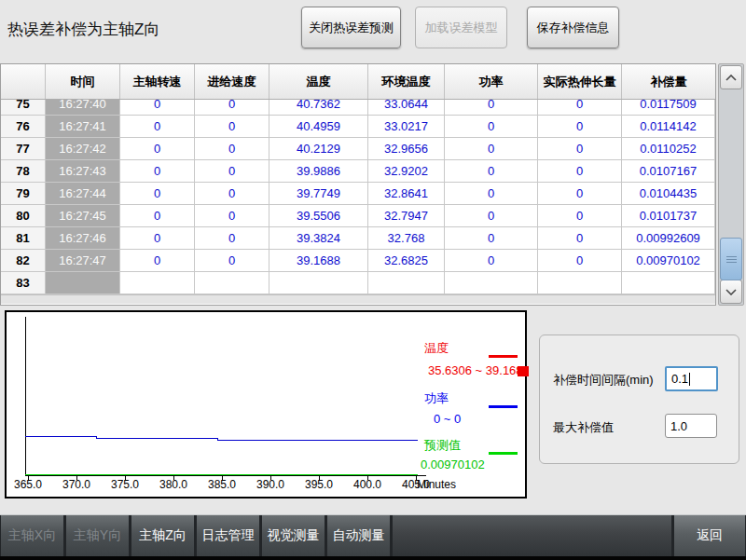  I want to click on close-thermal-prediction-button: 关闭热误差预测, so click(351, 28).